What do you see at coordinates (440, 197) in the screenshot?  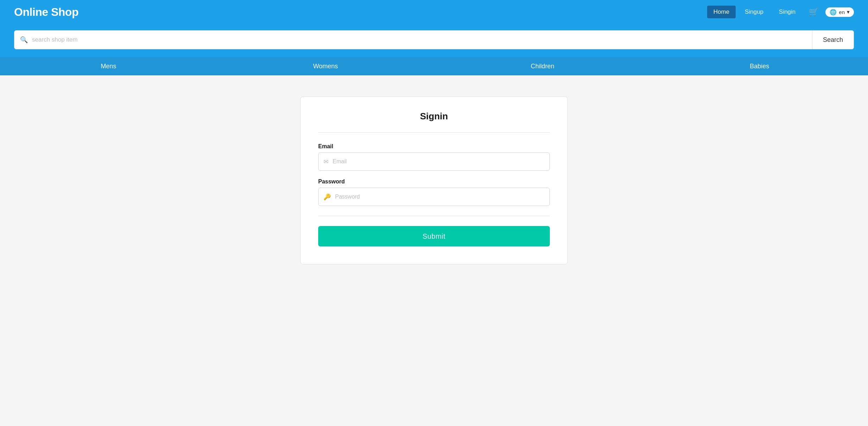 I see `password-field` at bounding box center [440, 197].